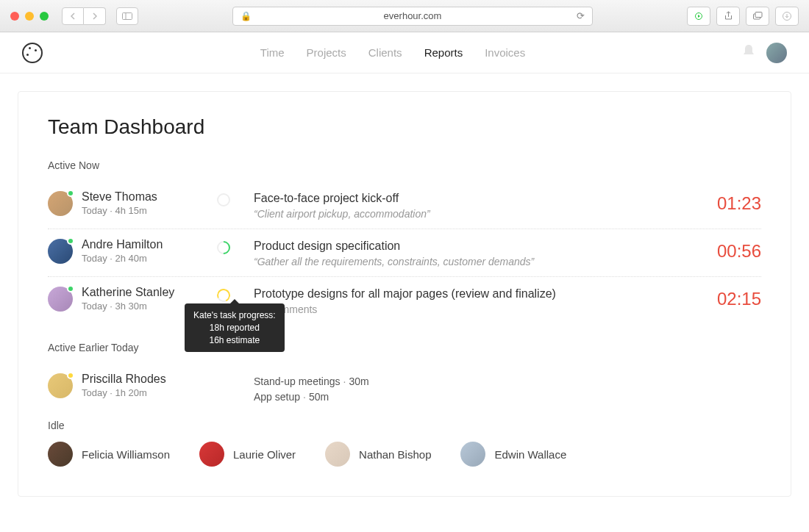  What do you see at coordinates (404, 253) in the screenshot?
I see `active-row: Andre Hamilton Today · 2h 40m Product de…` at bounding box center [404, 253].